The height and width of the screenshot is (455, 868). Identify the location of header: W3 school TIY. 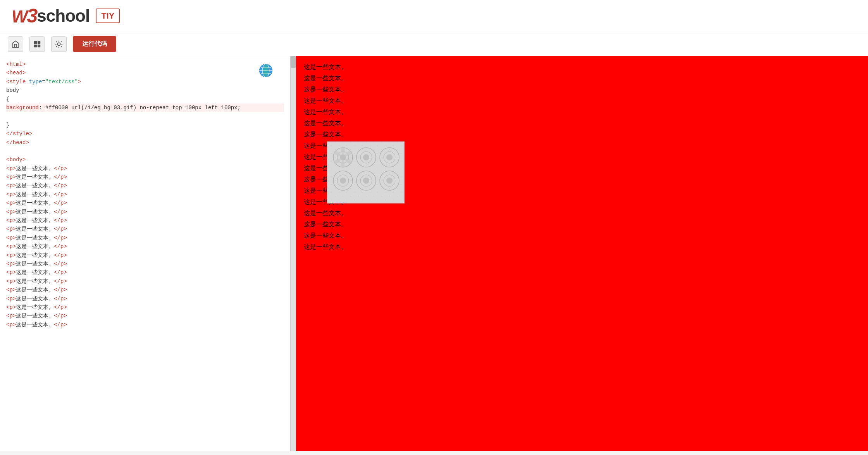
(434, 16).